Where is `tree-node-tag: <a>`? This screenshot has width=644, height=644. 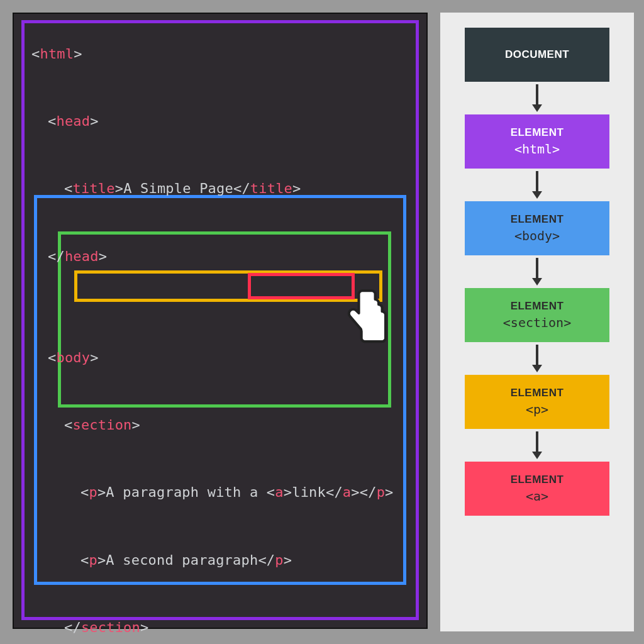 tree-node-tag: <a> is located at coordinates (537, 496).